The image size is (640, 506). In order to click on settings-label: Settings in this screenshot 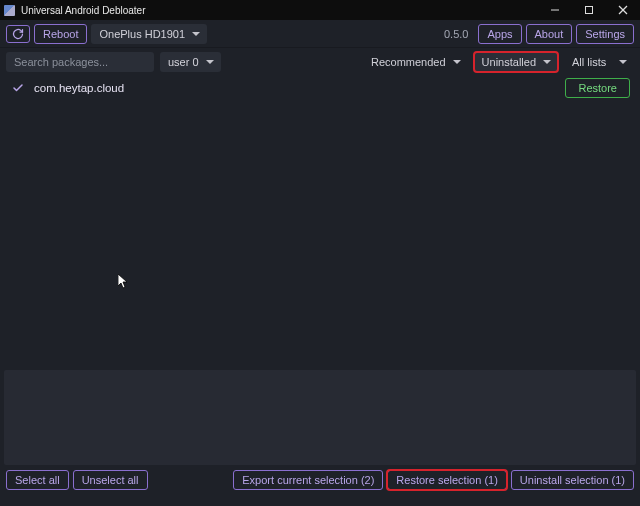, I will do `click(605, 34)`.